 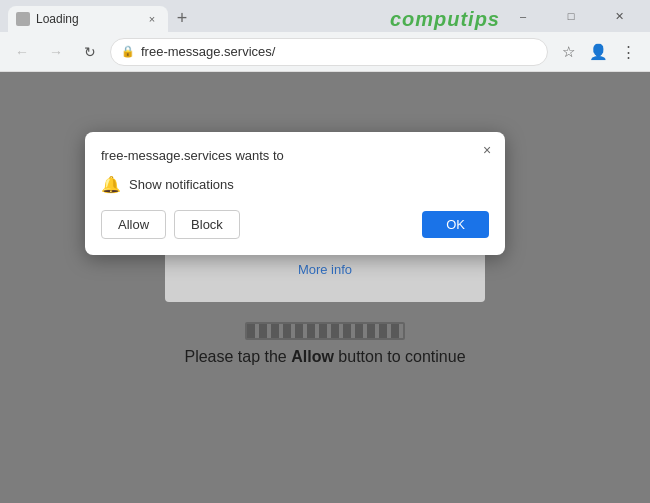 I want to click on tab-favicon, so click(x=23, y=19).